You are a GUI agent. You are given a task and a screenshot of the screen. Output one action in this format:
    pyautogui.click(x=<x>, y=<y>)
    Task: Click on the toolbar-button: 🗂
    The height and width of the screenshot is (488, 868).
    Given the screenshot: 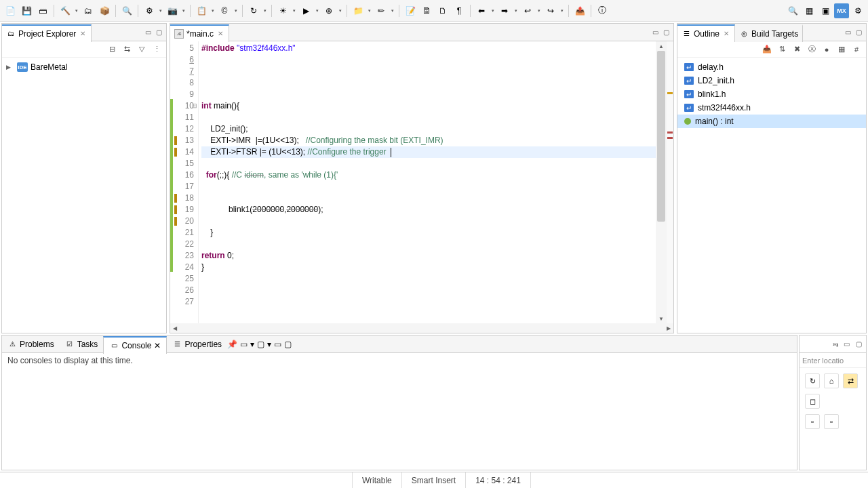 What is the action you would take?
    pyautogui.click(x=88, y=11)
    